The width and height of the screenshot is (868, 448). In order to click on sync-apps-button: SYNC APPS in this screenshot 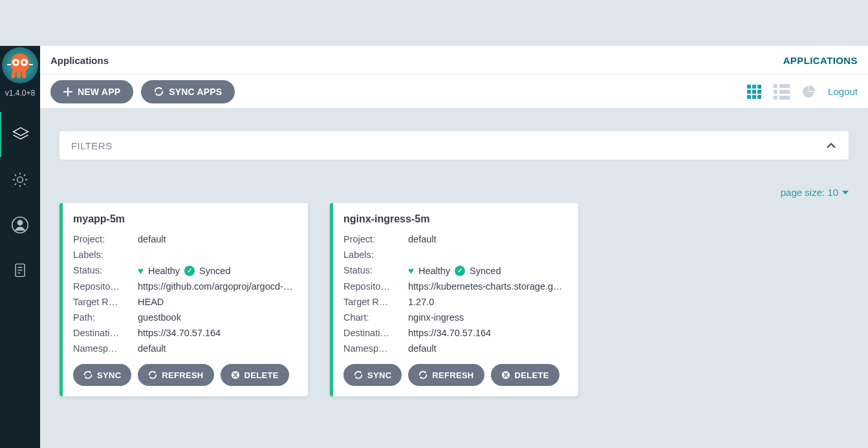, I will do `click(188, 92)`.